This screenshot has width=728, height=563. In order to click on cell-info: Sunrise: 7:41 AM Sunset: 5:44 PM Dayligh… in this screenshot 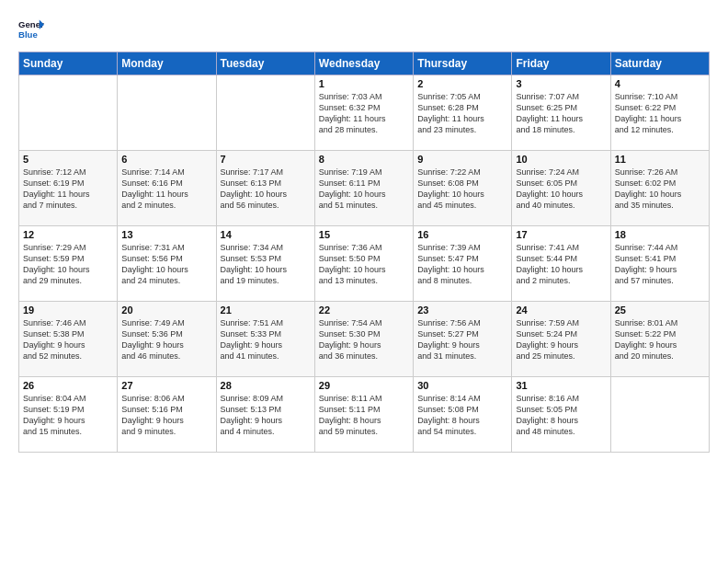, I will do `click(561, 265)`.